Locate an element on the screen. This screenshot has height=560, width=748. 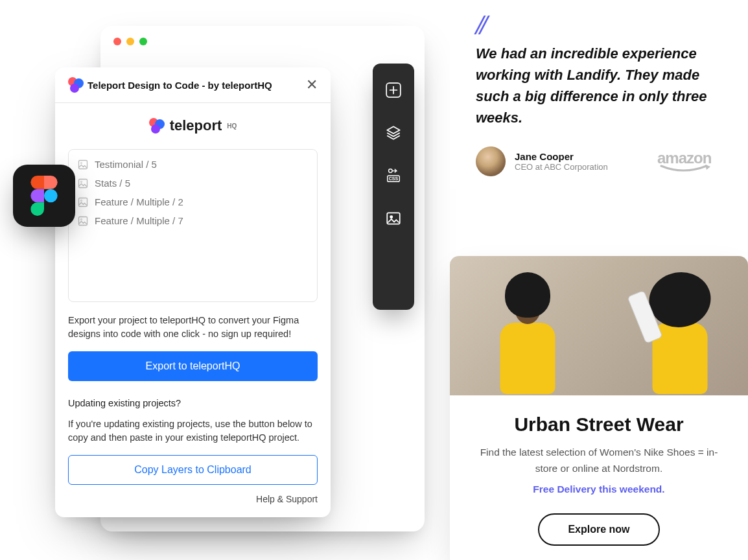
window-maximize-dot is located at coordinates (143, 41).